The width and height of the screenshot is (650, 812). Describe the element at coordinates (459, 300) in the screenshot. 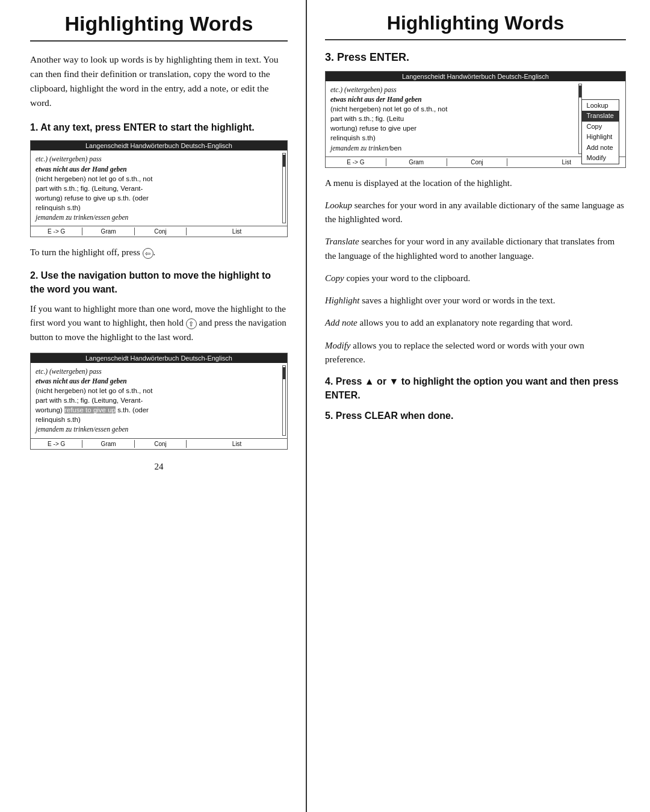

I see `highlight-desc-text: saves a highlight over your word or word…` at that location.